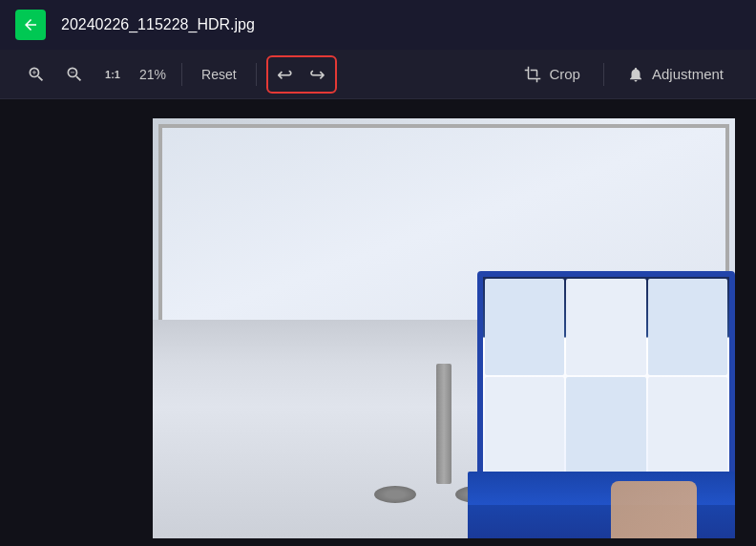  What do you see at coordinates (302, 74) in the screenshot?
I see `undo-redo-group: ↩ ↪` at bounding box center [302, 74].